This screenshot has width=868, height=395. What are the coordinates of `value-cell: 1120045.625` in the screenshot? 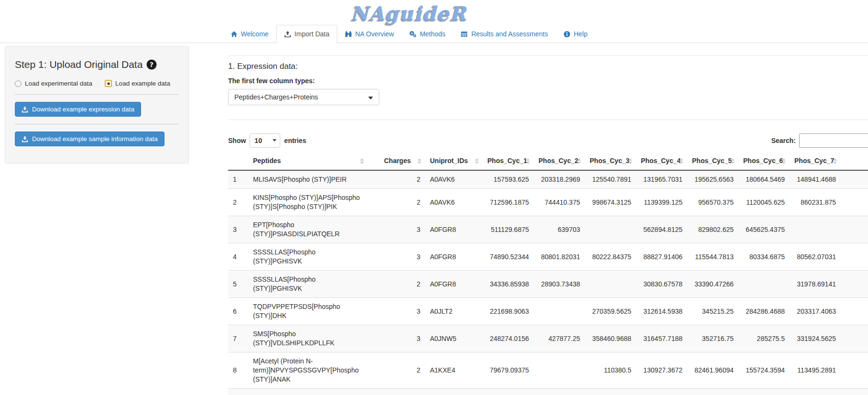 It's located at (764, 203).